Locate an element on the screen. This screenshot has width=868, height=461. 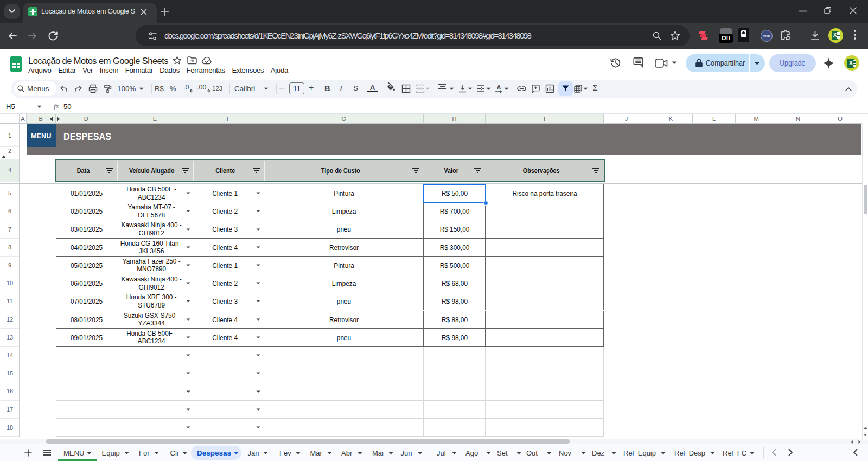
svg-text: A is located at coordinates (499, 87).